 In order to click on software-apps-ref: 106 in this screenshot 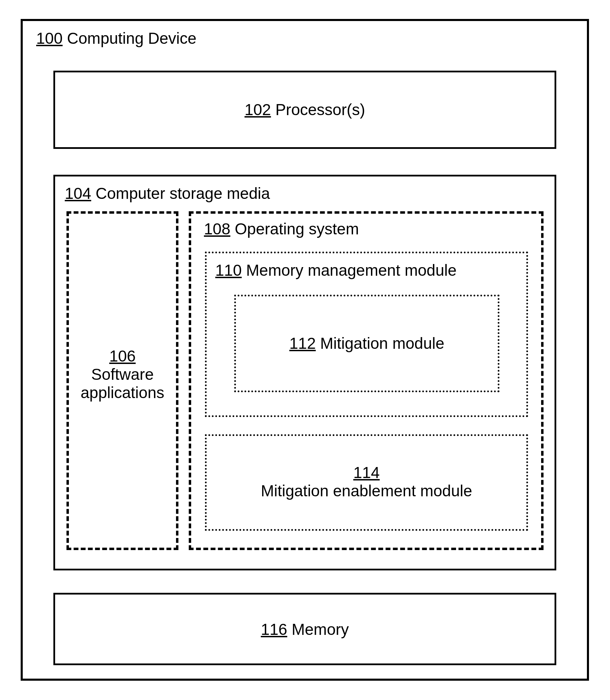, I will do `click(123, 356)`.